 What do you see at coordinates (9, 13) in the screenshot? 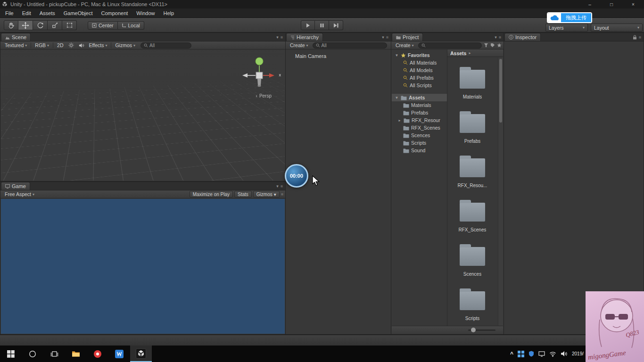
I see `menu-file: File` at bounding box center [9, 13].